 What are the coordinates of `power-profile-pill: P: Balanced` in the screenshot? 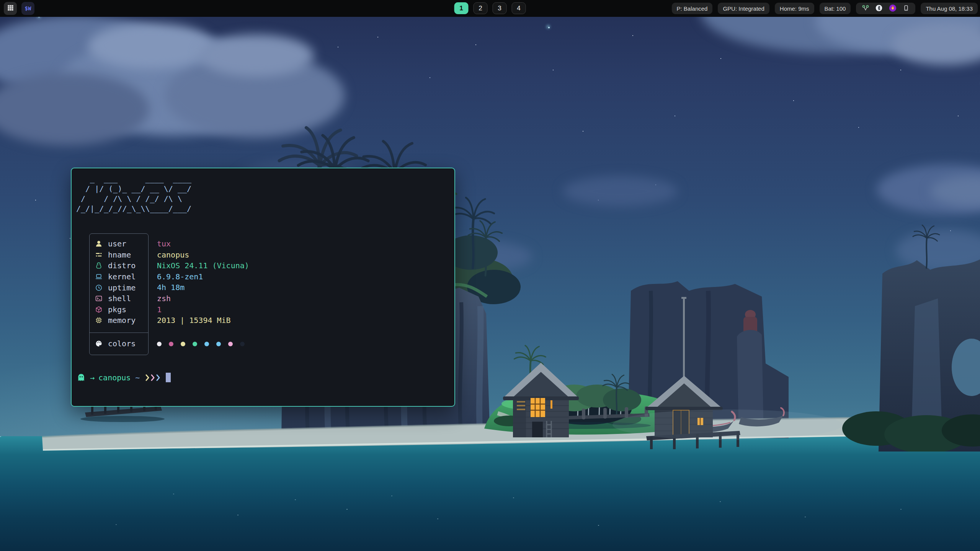 It's located at (692, 8).